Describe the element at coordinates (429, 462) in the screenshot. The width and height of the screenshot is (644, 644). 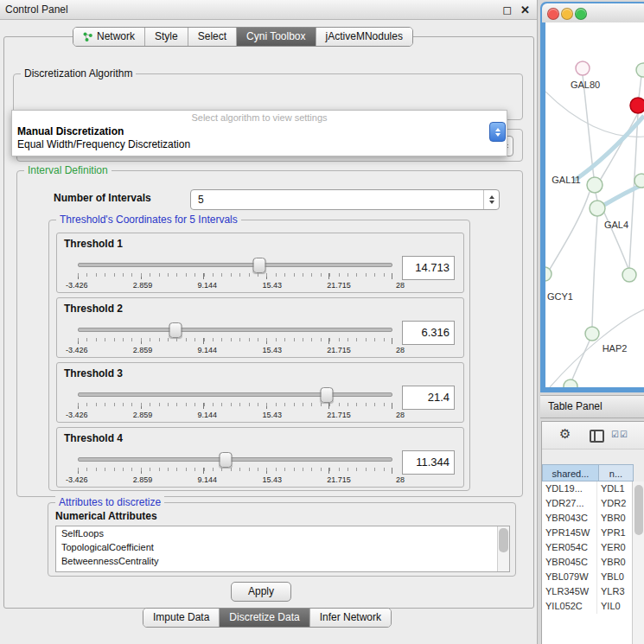
I see `threshold-value-field: 11.344` at that location.